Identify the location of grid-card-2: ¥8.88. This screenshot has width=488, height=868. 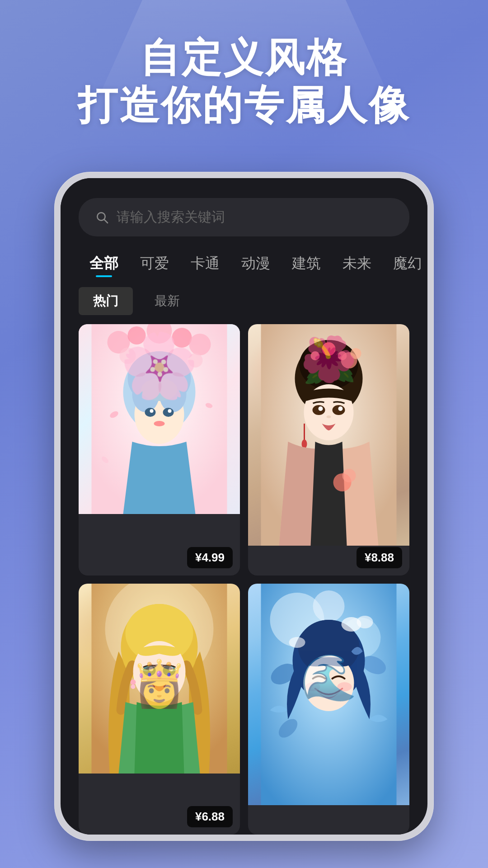
(329, 450).